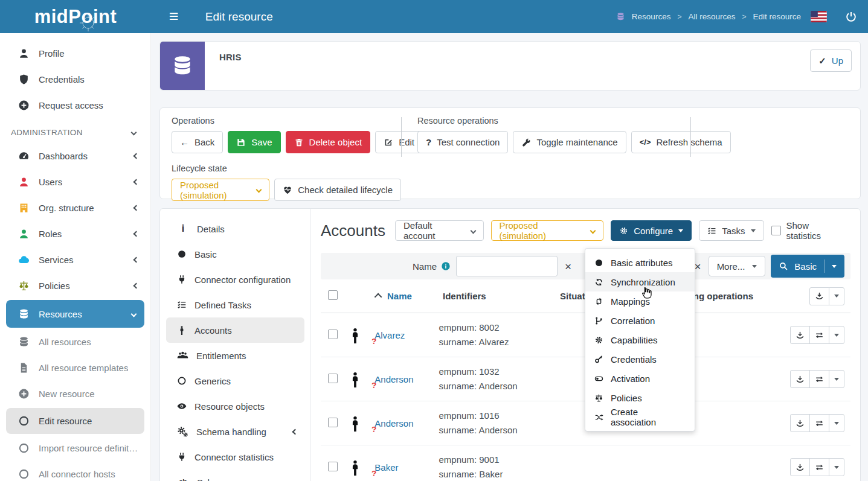 The width and height of the screenshot is (868, 481). I want to click on delete-object-button: Delete object, so click(329, 142).